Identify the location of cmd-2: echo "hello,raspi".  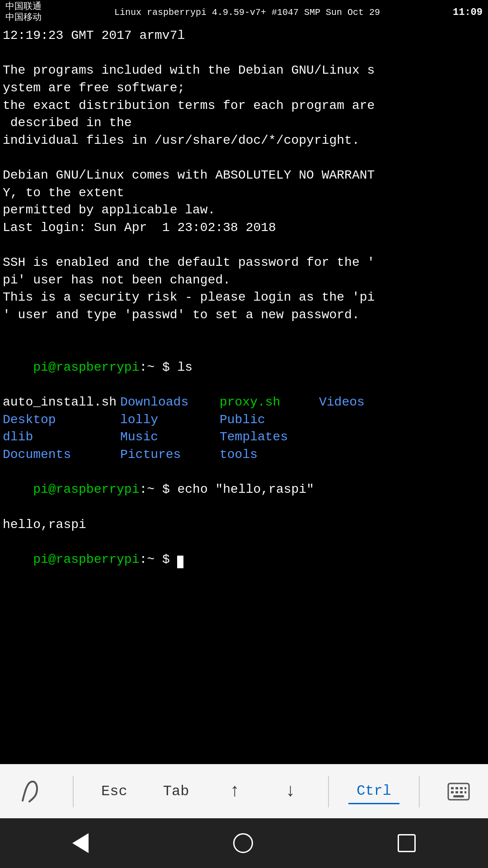
(245, 489).